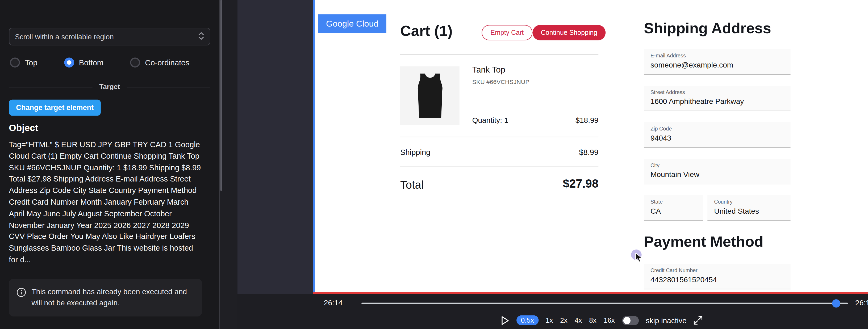 The width and height of the screenshot is (868, 329). I want to click on field-value: someone@example.com, so click(717, 65).